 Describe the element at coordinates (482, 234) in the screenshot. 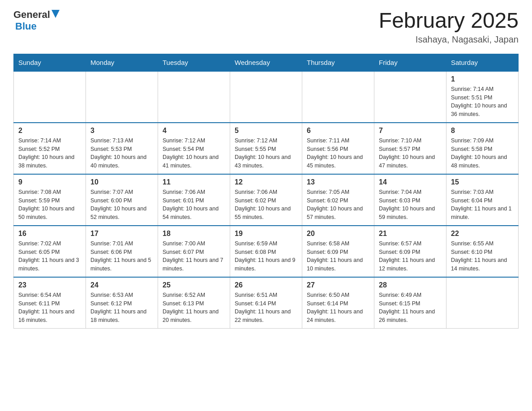

I see `day-number: 22` at that location.